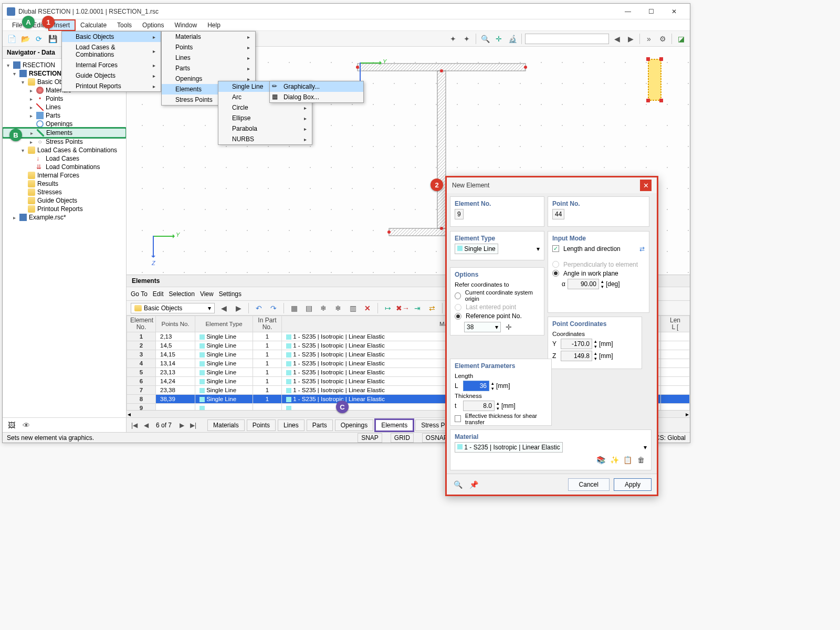  I want to click on alpha-field: 90.00, so click(583, 284).